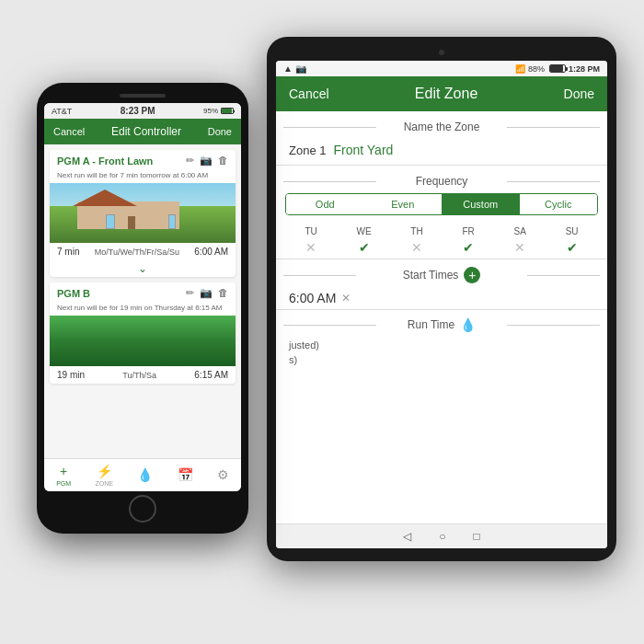 Image resolution: width=644 pixels, height=644 pixels. Describe the element at coordinates (311, 247) in the screenshot. I see `day-check-tu: ✕` at that location.